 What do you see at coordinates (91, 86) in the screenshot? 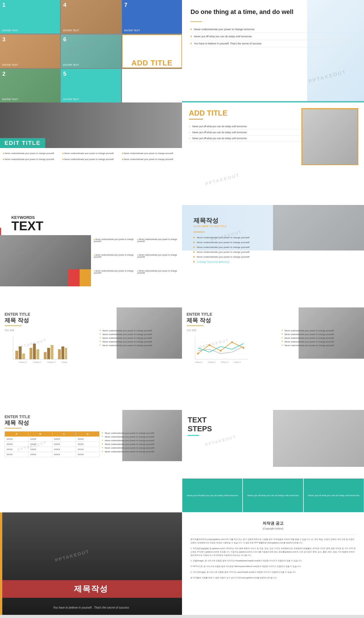
I see `cell-5: 5 ENTER TEXT` at bounding box center [91, 86].